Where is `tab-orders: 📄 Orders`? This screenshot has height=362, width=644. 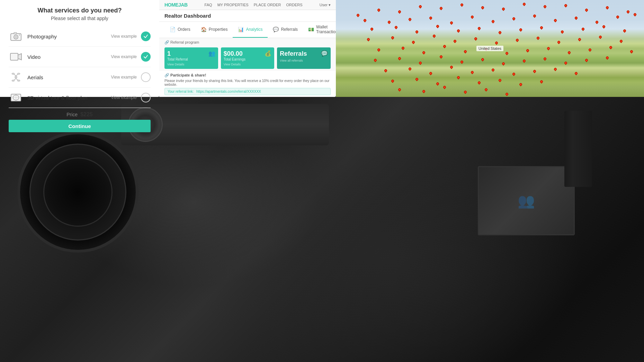
tab-orders: 📄 Orders is located at coordinates (180, 30).